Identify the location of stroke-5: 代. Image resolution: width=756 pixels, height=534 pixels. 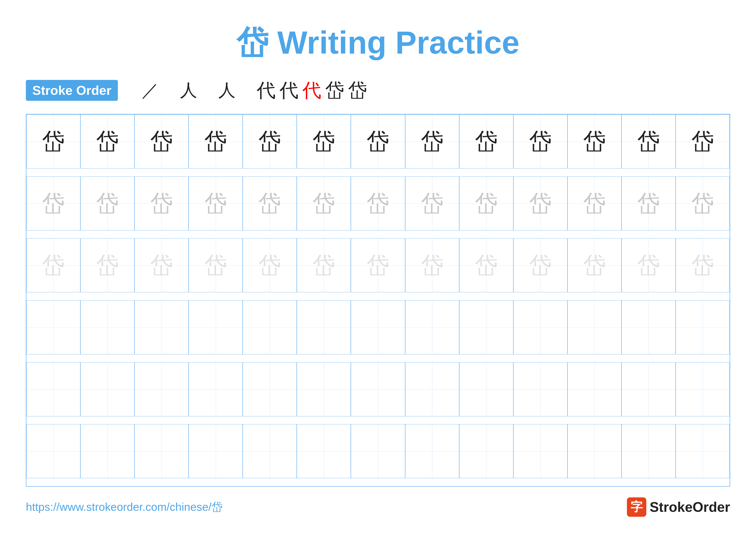
(289, 90).